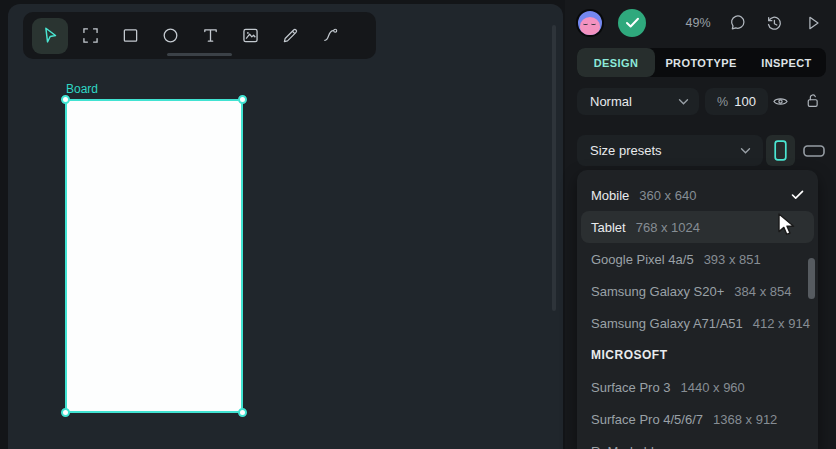  What do you see at coordinates (242, 412) in the screenshot?
I see `selection-handle-bottom-right` at bounding box center [242, 412].